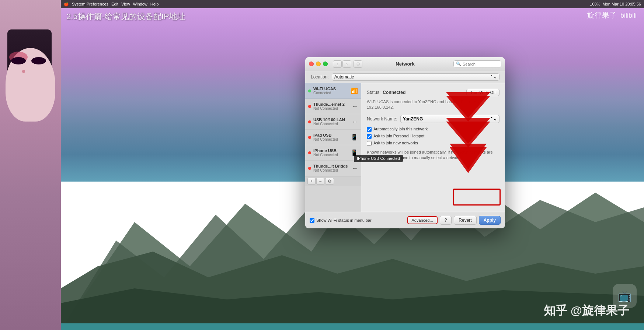  Describe the element at coordinates (352, 327) in the screenshot. I see `bottom-strip` at that location.